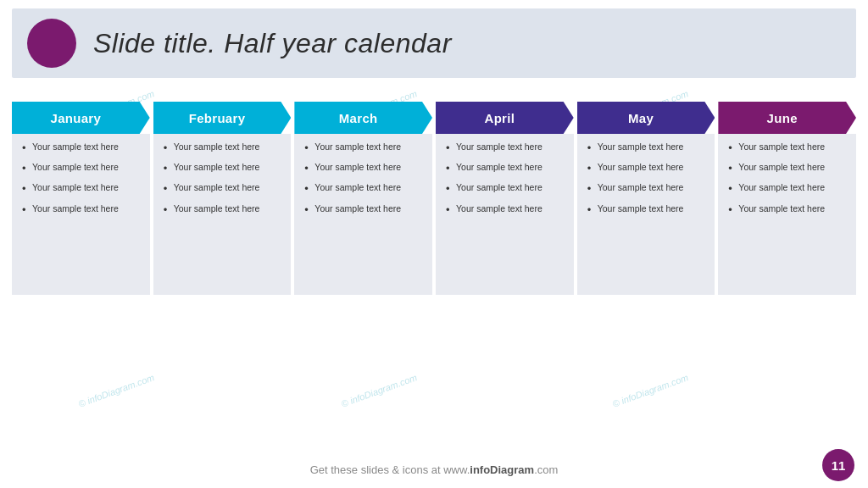 The image size is (868, 488). What do you see at coordinates (363, 118) in the screenshot?
I see `month-header-mar: March` at bounding box center [363, 118].